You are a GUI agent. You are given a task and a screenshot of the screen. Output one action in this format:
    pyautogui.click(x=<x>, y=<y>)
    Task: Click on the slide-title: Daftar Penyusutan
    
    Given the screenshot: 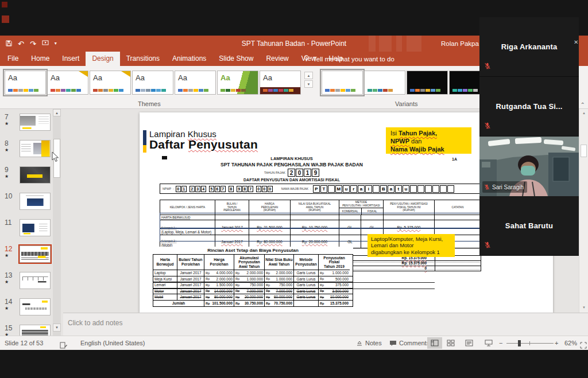 What is the action you would take?
    pyautogui.click(x=203, y=145)
    